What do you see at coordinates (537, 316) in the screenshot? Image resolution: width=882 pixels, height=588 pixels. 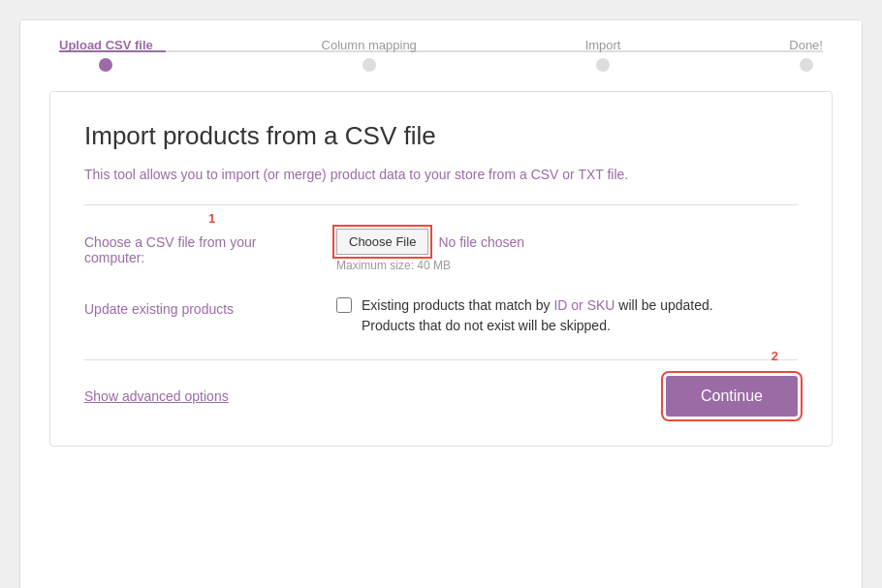 I see `checkbox-description: Existing products that match by ID or SK…` at bounding box center [537, 316].